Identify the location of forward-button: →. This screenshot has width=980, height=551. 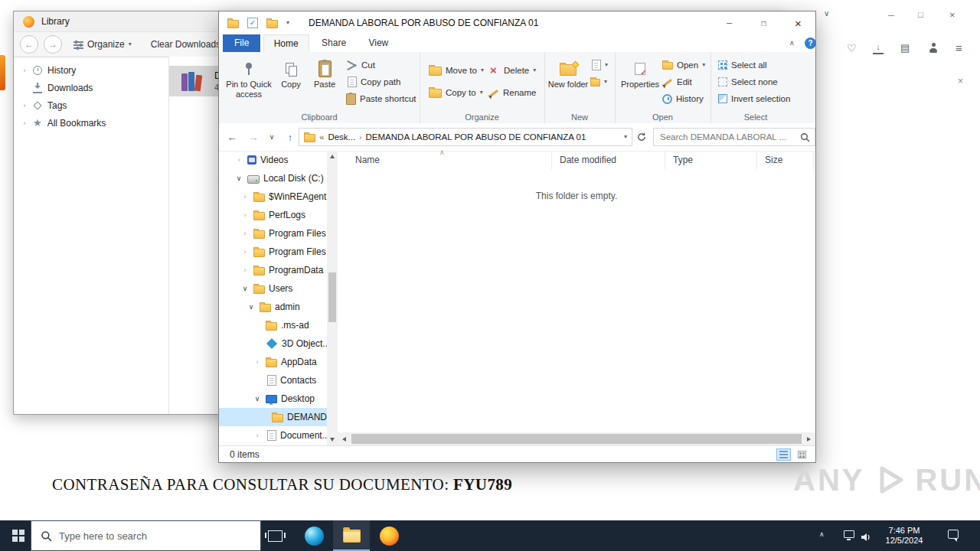
(253, 137).